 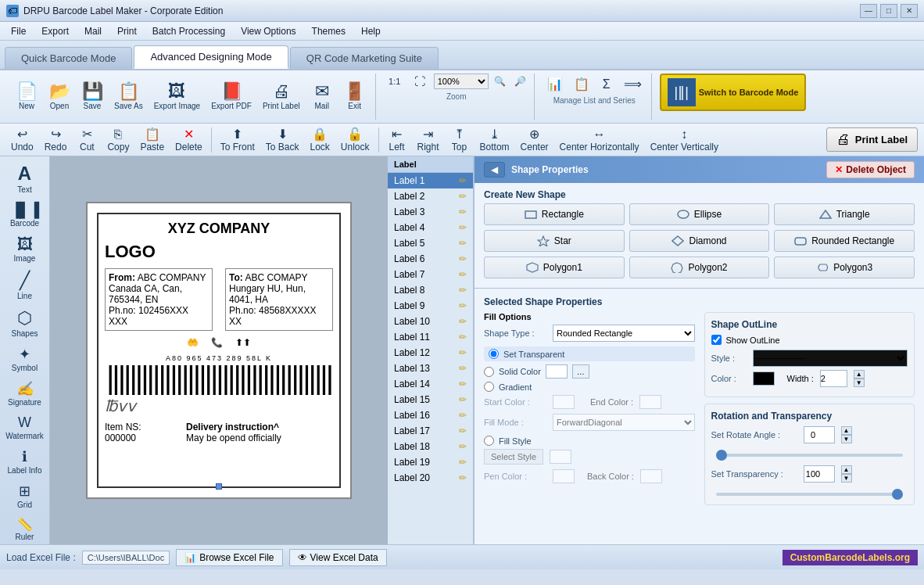 What do you see at coordinates (395, 81) in the screenshot?
I see `zoom-1to1-button: 1:1` at bounding box center [395, 81].